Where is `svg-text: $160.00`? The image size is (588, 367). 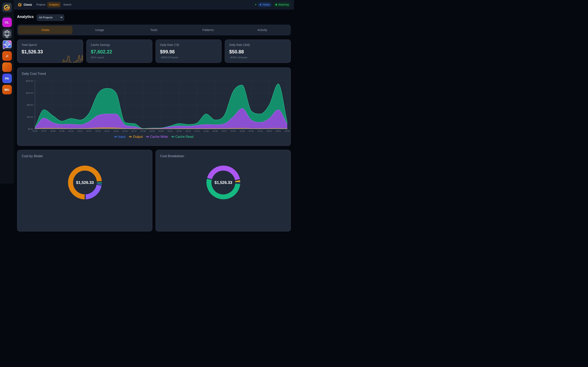
svg-text: $160.00 is located at coordinates (29, 81).